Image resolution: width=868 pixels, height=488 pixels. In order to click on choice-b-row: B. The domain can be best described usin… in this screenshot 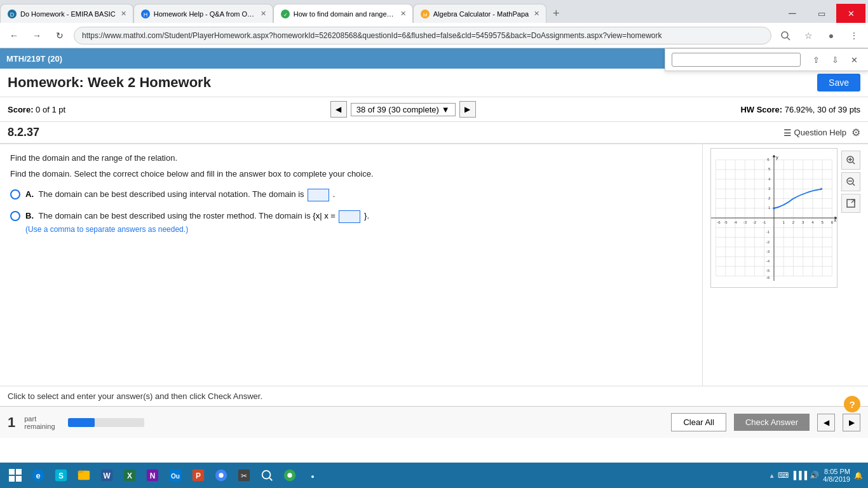, I will do `click(351, 222)`.